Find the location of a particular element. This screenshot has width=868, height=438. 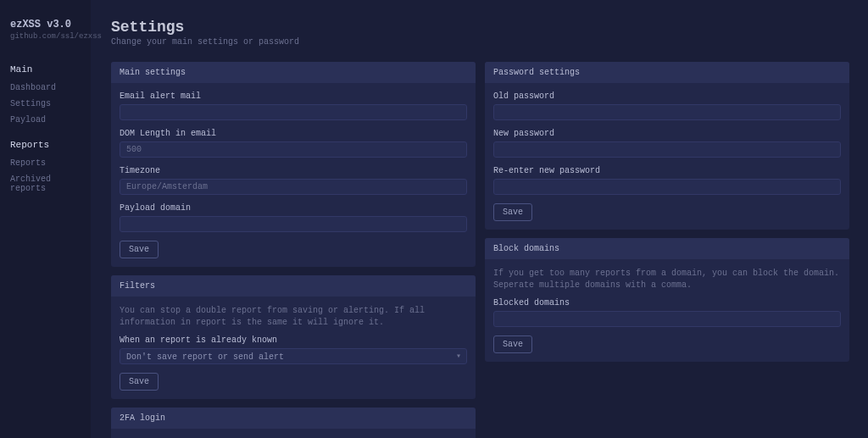

card-header-2fa: 2FA login is located at coordinates (293, 419).